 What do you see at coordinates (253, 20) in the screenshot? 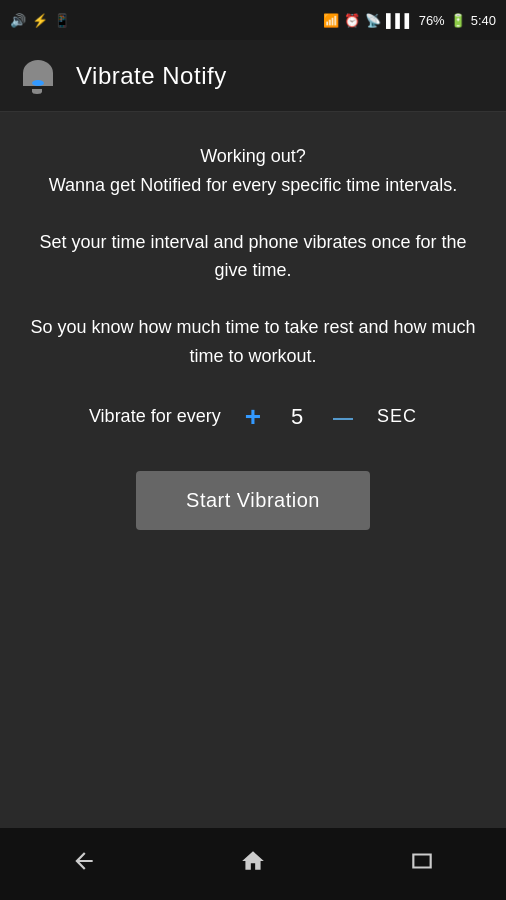
I see `status-bar: 🔊 ⚡ 📱 📶 ⏰ 📡 ▌▌▌ 76% 🔋 5:40` at bounding box center [253, 20].